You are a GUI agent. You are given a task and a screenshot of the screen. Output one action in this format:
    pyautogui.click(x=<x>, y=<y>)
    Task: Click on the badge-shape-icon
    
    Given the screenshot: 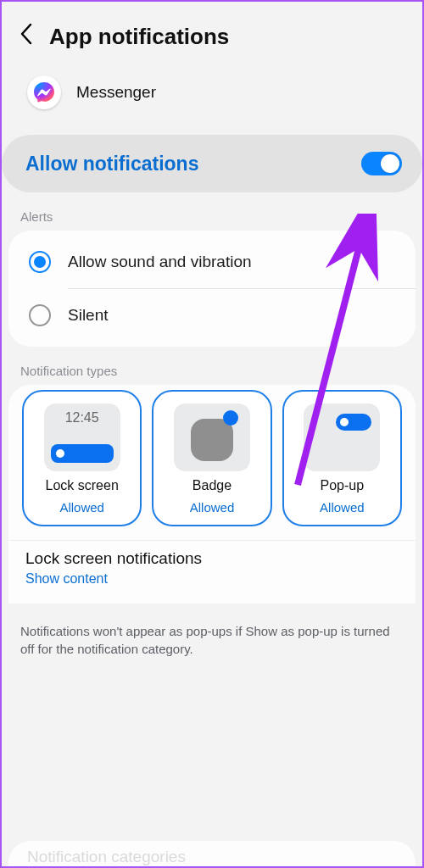 What is the action you would take?
    pyautogui.click(x=212, y=440)
    